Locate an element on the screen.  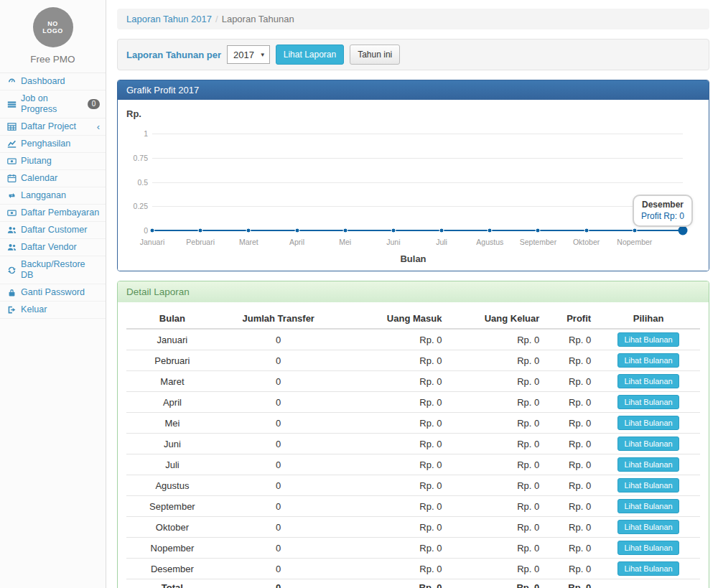
chart-point-nopember is located at coordinates (635, 231).